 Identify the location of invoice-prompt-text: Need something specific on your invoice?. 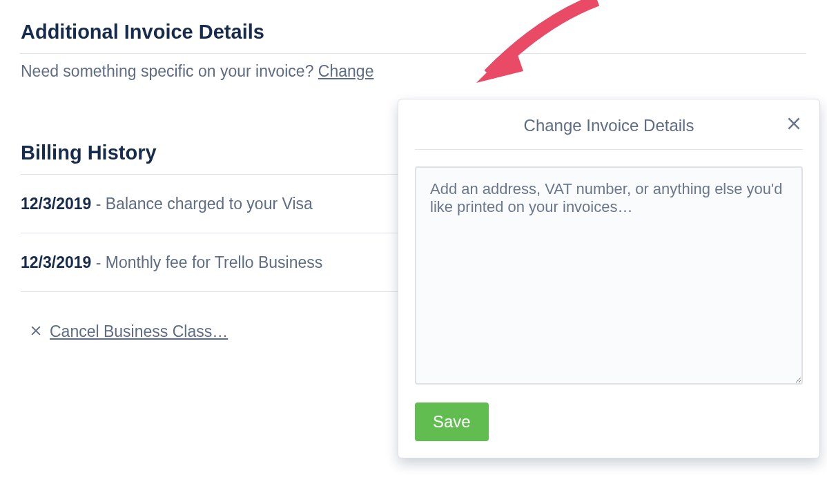
(170, 71).